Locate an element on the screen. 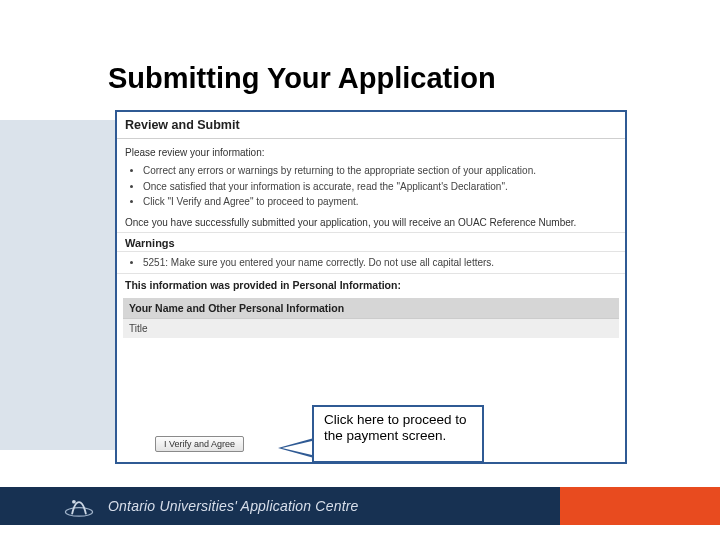 The image size is (720, 540). callout-arrow-icon is located at coordinates (296, 448).